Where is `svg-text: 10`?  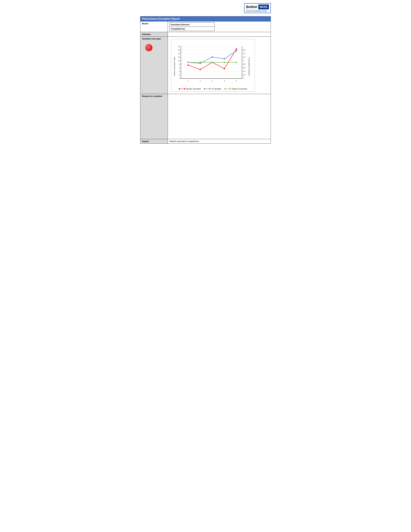
svg-text: 10 is located at coordinates (179, 61).